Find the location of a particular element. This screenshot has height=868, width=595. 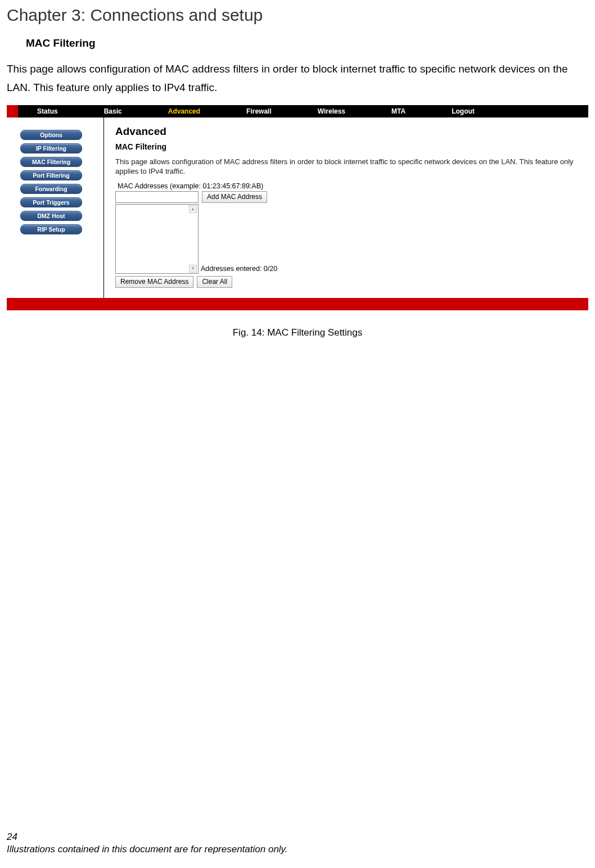

mac-add-row: Add MAC Address is located at coordinates (346, 197).